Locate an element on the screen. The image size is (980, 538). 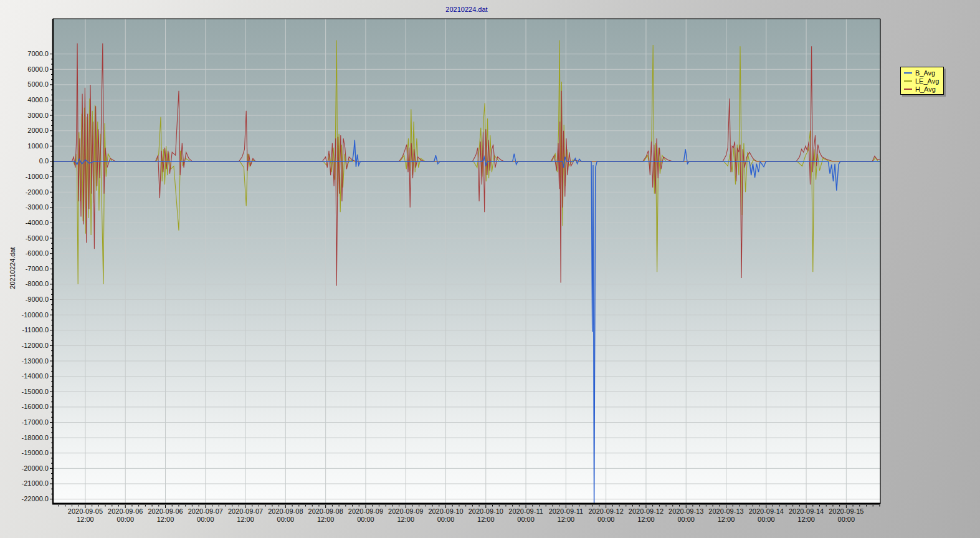
y-axis-tick-label: 7000.0 is located at coordinates (27, 54).